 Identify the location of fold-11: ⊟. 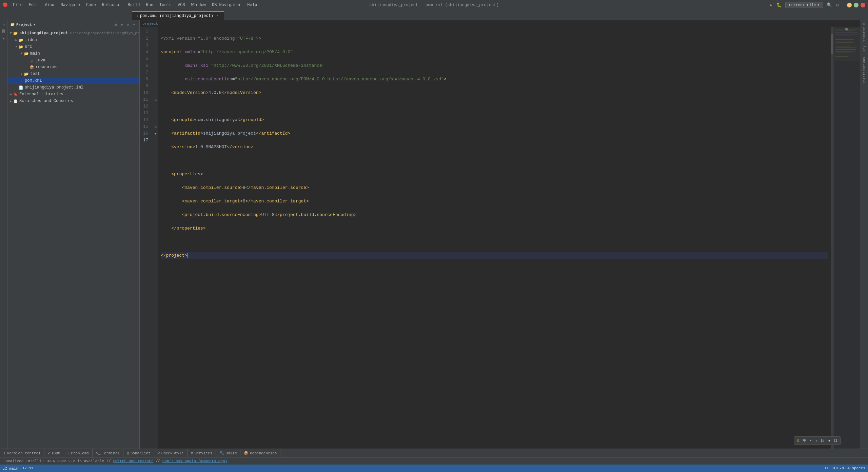
(156, 100).